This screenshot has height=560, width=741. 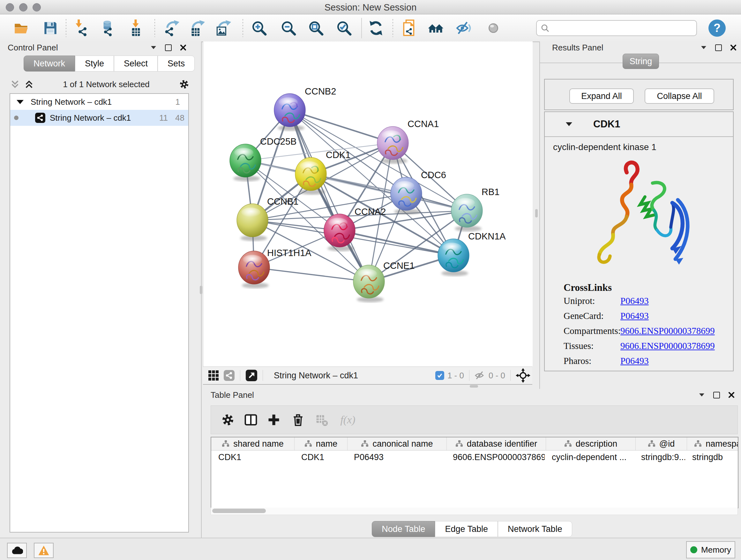 What do you see at coordinates (436, 28) in the screenshot?
I see `open-ndex-browser-button` at bounding box center [436, 28].